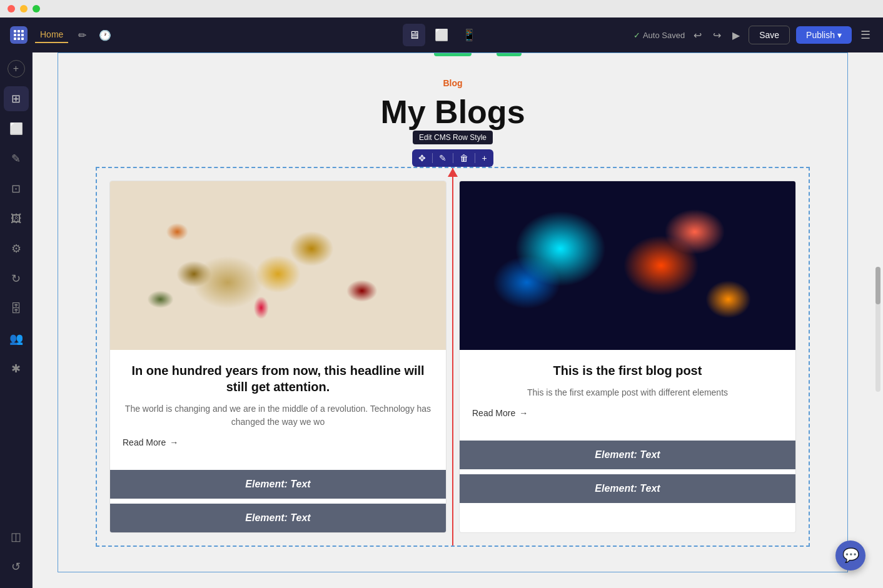 This screenshot has width=883, height=588. What do you see at coordinates (278, 484) in the screenshot?
I see `blog-card-1-element-1: Element: Text` at bounding box center [278, 484].